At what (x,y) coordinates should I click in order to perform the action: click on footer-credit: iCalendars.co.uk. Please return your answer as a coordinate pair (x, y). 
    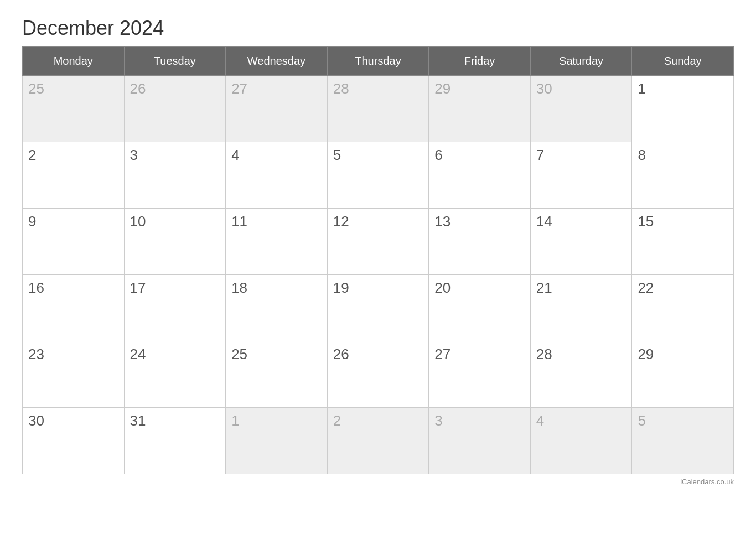
    Looking at the image, I should click on (378, 481).